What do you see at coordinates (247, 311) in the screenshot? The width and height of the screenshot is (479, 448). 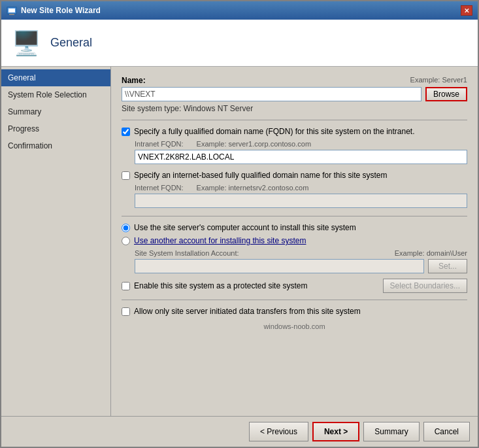 I see `allow-label: Allow only site server initiated data tr…` at bounding box center [247, 311].